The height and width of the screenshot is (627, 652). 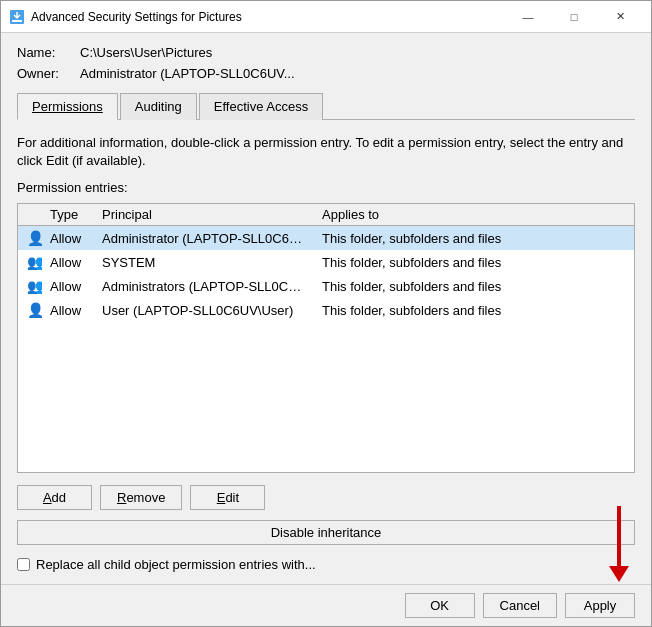 What do you see at coordinates (326, 188) in the screenshot?
I see `permission-entries-label: Permission entries:` at bounding box center [326, 188].